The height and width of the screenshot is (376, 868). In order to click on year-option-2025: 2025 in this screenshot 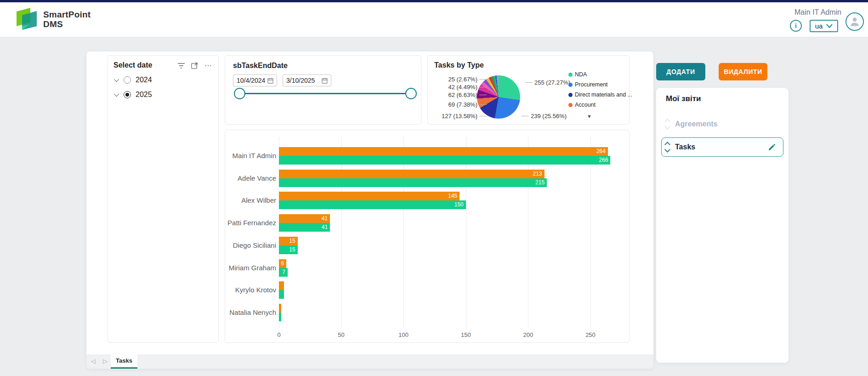, I will do `click(163, 95)`.